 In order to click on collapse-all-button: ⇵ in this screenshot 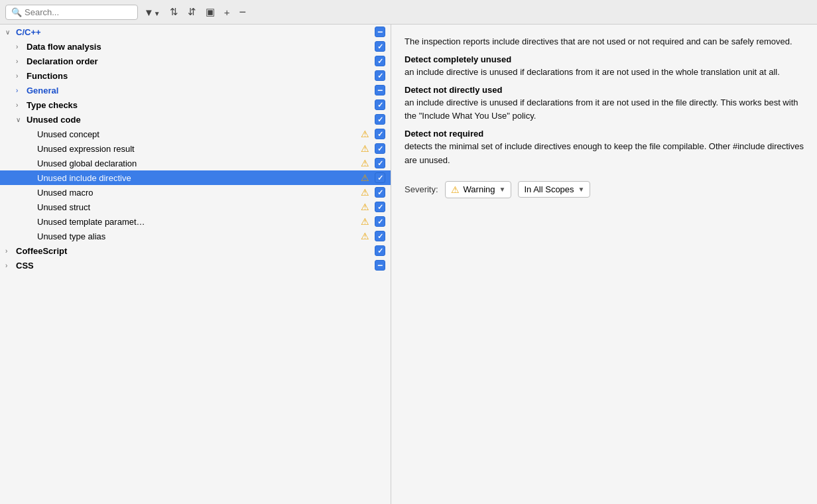, I will do `click(192, 12)`.